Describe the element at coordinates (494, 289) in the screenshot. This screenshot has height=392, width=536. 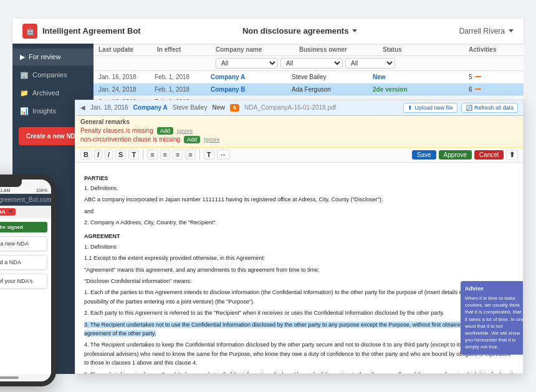
I see `advise-title: Advise` at that location.